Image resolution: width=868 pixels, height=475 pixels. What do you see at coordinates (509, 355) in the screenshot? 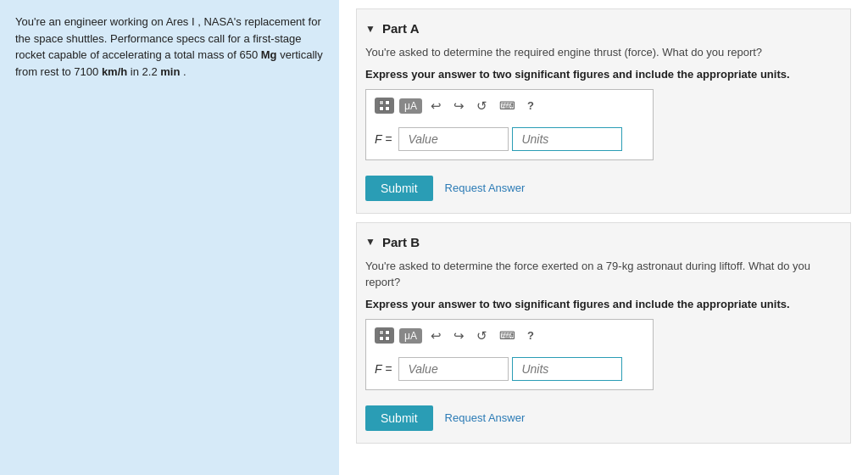
I see `part-b-answer-box: μA ↩ ↪ ↺ ⌨ ? F =` at bounding box center [509, 355].